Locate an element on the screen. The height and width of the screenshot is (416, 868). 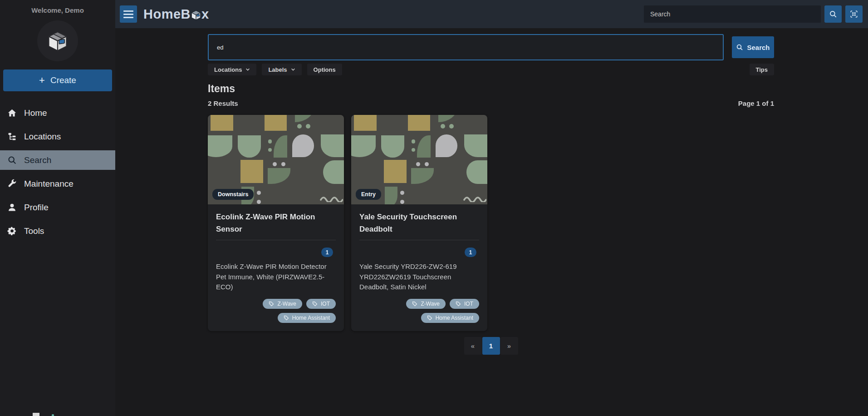
sidebar-item-label: Maintenance is located at coordinates (49, 184).